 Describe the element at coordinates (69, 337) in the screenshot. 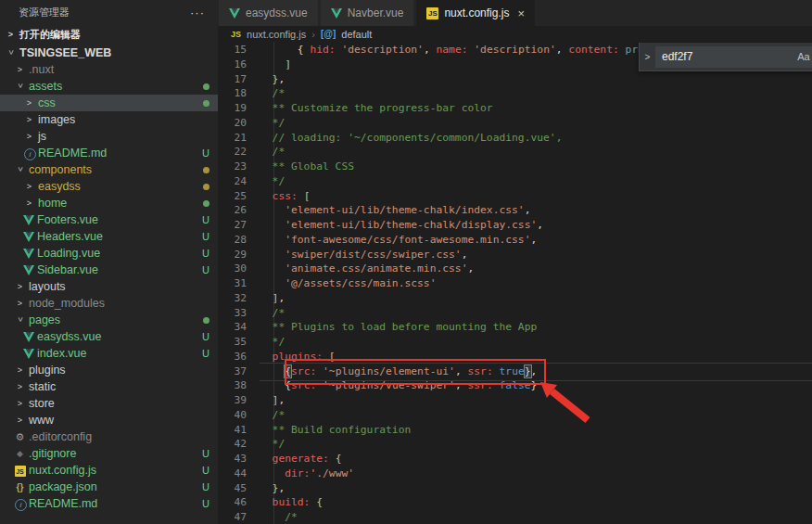

I see `tree-item-label: easydss.vue` at that location.